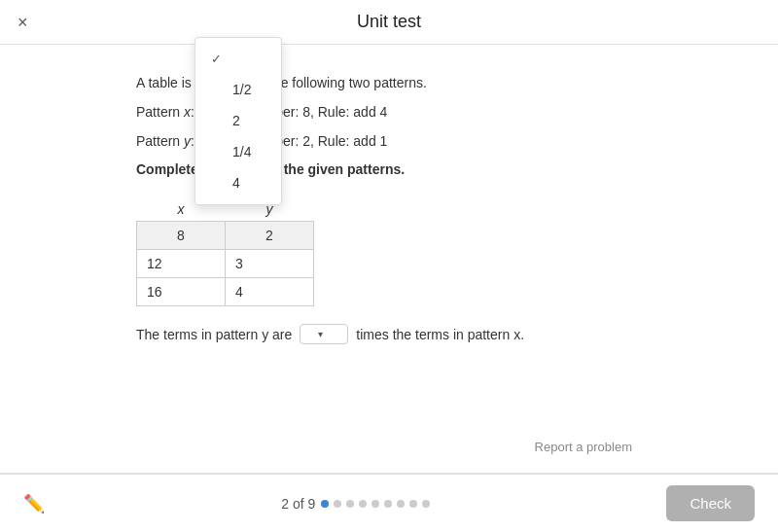 The height and width of the screenshot is (532, 778). What do you see at coordinates (389, 22) in the screenshot?
I see `header: × Unit test` at bounding box center [389, 22].